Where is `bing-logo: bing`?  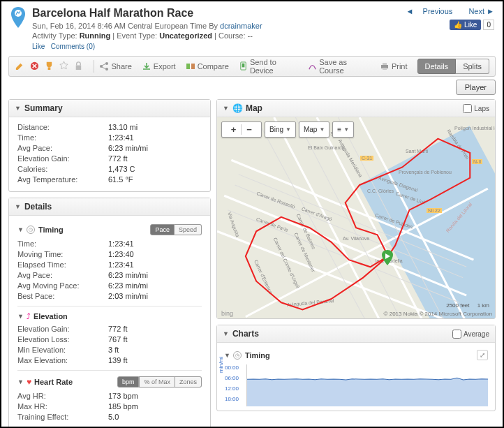
bing-logo: bing is located at coordinates (228, 313).